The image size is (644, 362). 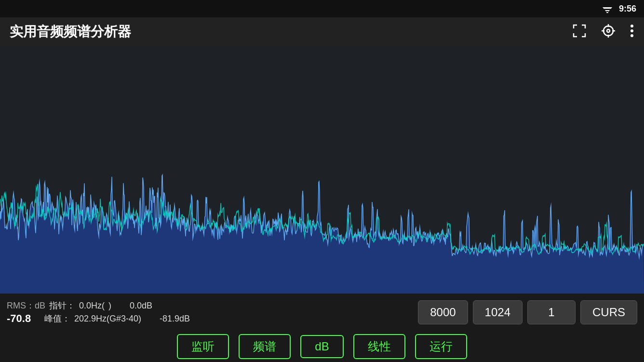 I want to click on fft-size-button: 1024, so click(x=497, y=312).